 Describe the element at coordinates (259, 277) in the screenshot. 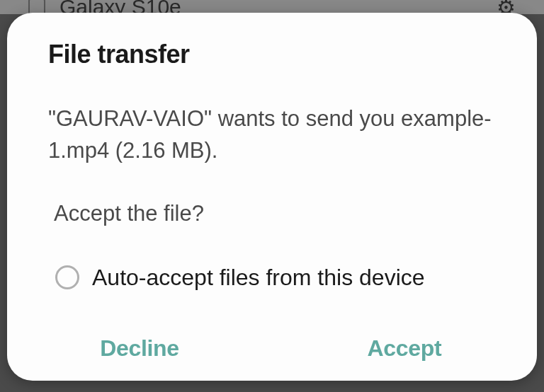

I see `auto-accept-label: Auto-accept files from this device` at that location.